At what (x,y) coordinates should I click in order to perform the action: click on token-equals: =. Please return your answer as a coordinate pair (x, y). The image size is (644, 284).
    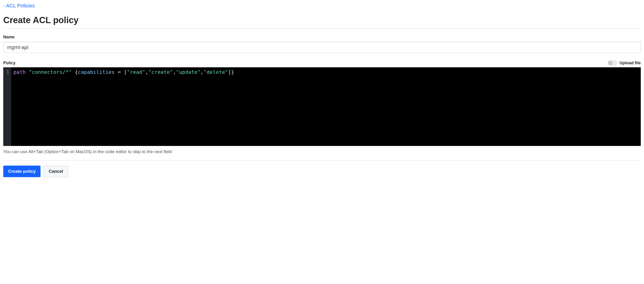
    Looking at the image, I should click on (119, 72).